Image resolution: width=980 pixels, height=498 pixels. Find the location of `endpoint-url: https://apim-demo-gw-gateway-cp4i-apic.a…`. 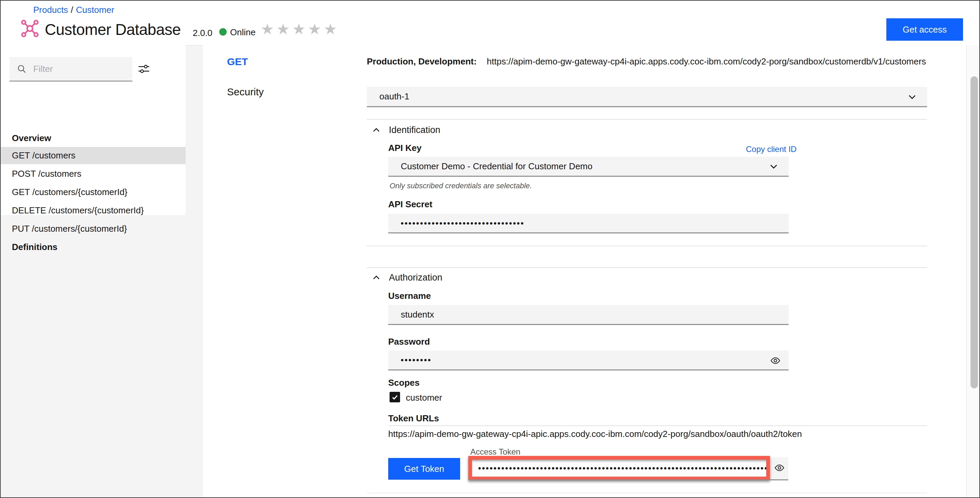

endpoint-url: https://apim-demo-gw-gateway-cp4i-apic.a… is located at coordinates (706, 62).